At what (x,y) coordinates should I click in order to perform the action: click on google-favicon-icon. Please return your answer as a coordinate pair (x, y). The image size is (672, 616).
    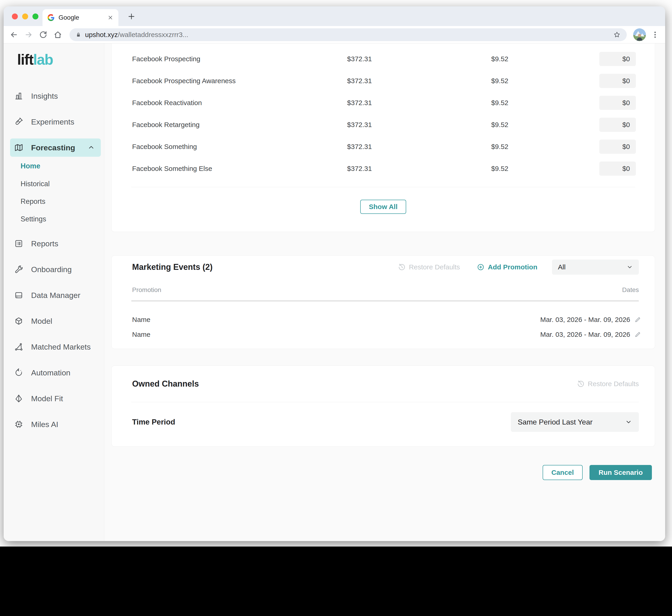
    Looking at the image, I should click on (51, 17).